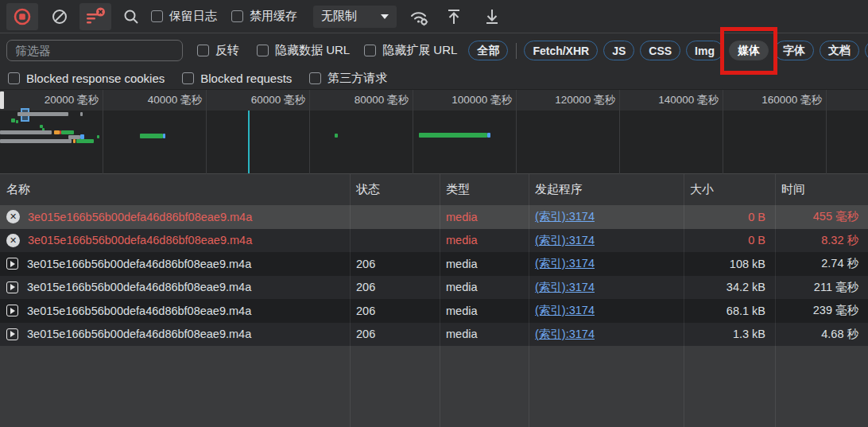 The image size is (868, 427). What do you see at coordinates (358, 78) in the screenshot?
I see `third-party-requests-label: 第三方请求` at bounding box center [358, 78].